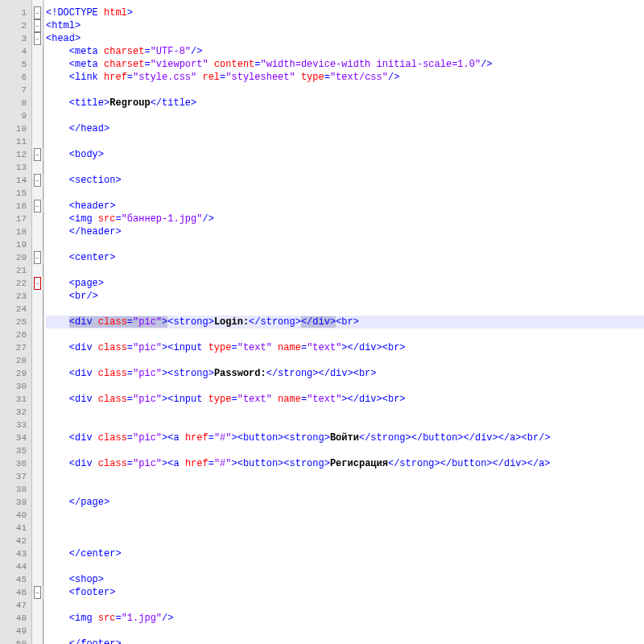 The width and height of the screenshot is (644, 644). Describe the element at coordinates (16, 528) in the screenshot. I see `line-number: 41` at that location.